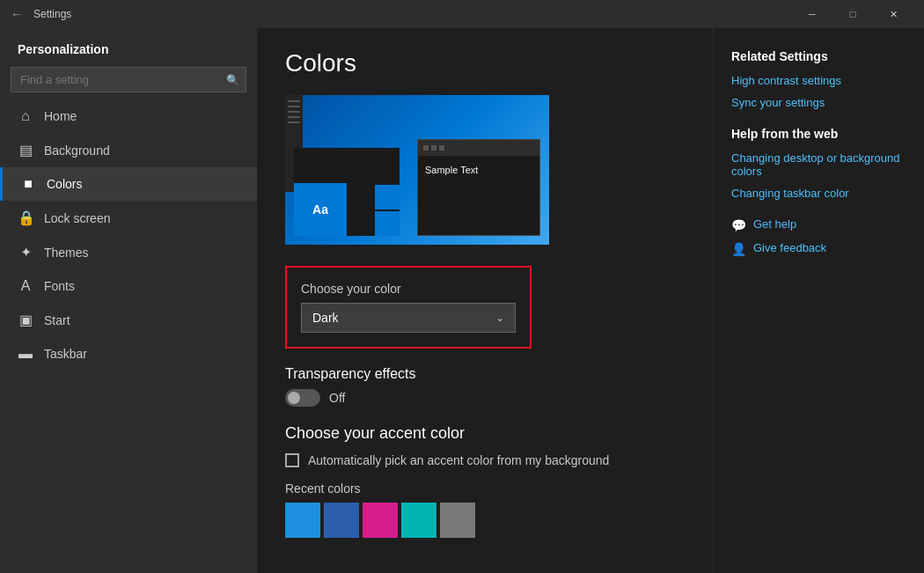  Describe the element at coordinates (485, 481) in the screenshot. I see `accent-section: Choose your accent color Automatically p…` at that location.